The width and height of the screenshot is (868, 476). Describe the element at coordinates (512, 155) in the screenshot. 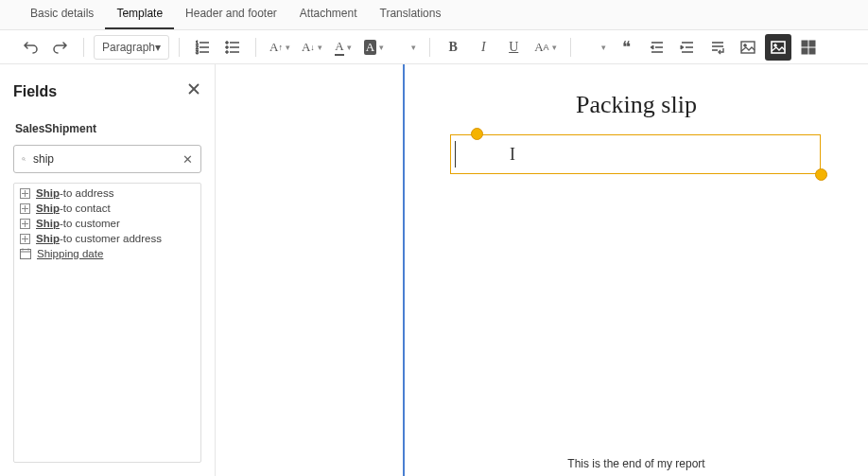

I see `text-caret-icon: I` at that location.